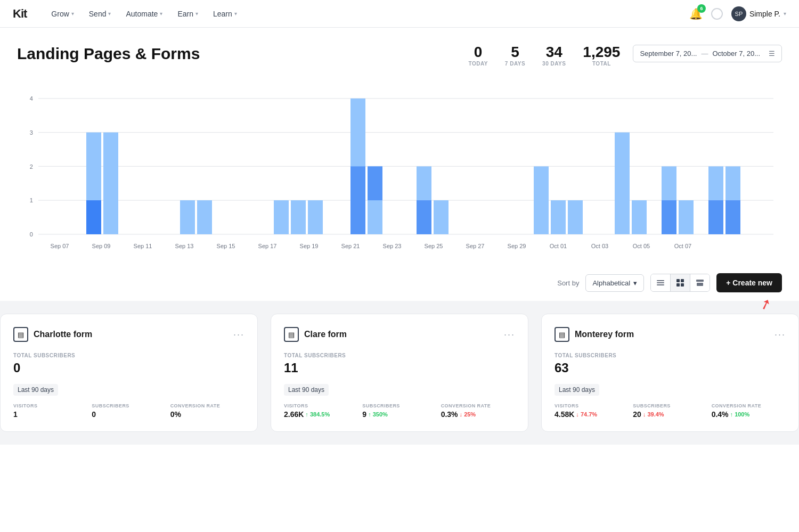  Describe the element at coordinates (759, 14) in the screenshot. I see `user-menu: SP Simple P. ▾` at that location.